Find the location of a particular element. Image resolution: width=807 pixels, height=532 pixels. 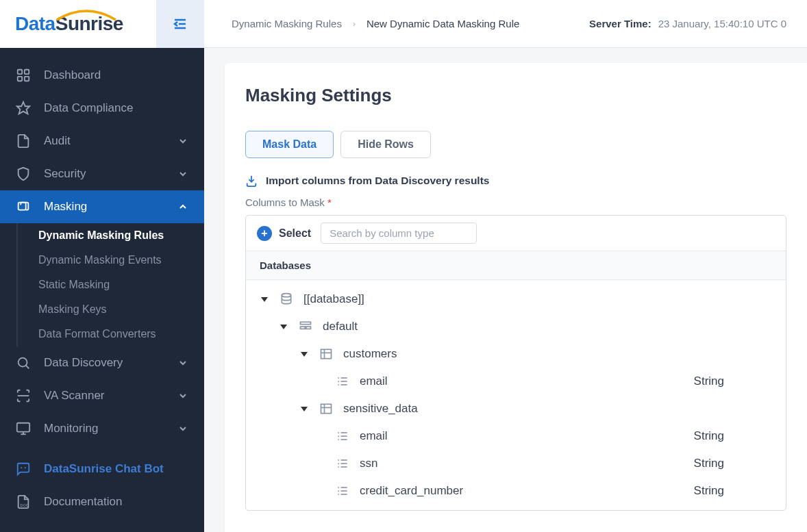

shield-icon is located at coordinates (23, 174).